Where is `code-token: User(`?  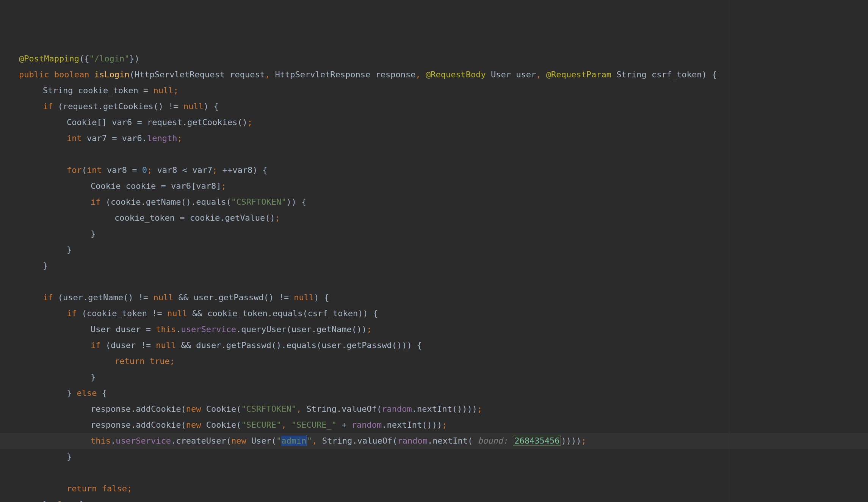
code-token: User( is located at coordinates (264, 441).